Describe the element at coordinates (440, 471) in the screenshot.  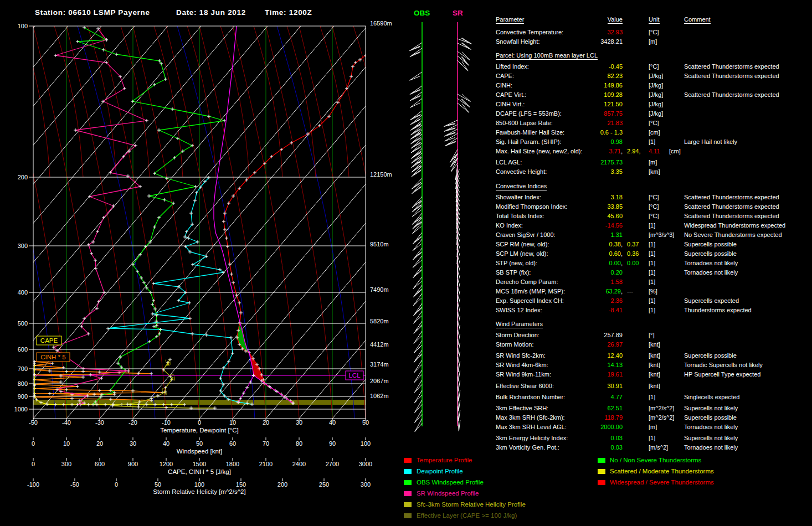
I see `legend-label: Dewpoint Profile` at that location.